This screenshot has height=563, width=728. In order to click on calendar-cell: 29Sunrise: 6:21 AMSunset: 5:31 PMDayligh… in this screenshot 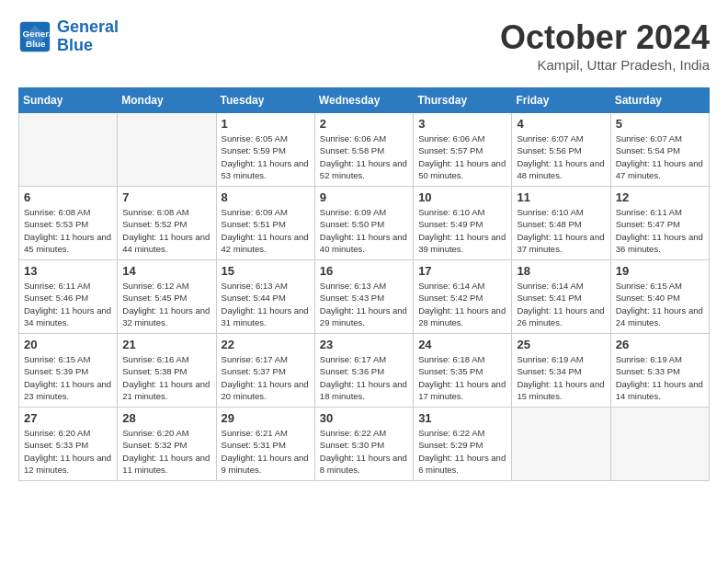, I will do `click(265, 444)`.